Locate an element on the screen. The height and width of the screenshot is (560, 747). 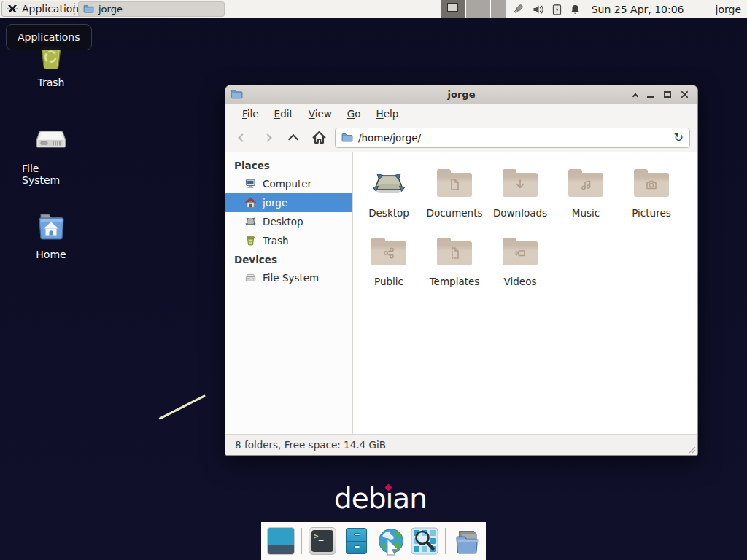
desktop-icon-label: Home is located at coordinates (51, 254).